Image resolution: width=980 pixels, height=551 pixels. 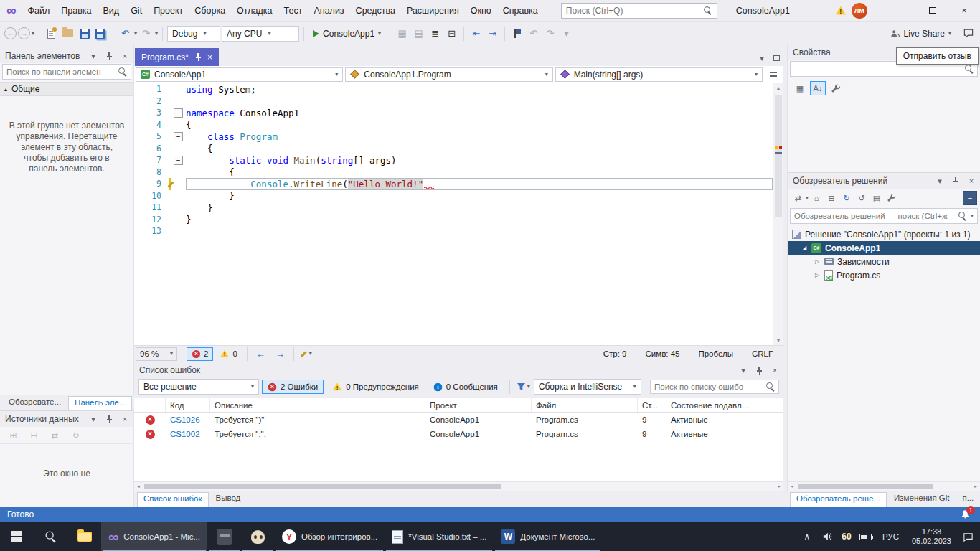 I want to click on save-all-icon, so click(x=100, y=34).